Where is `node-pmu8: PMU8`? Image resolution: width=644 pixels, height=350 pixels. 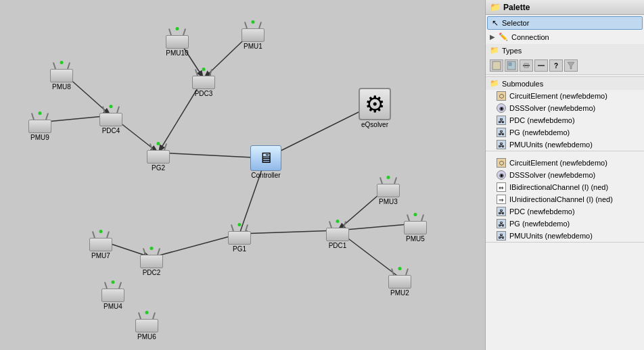 node-pmu8: PMU8 is located at coordinates (62, 76).